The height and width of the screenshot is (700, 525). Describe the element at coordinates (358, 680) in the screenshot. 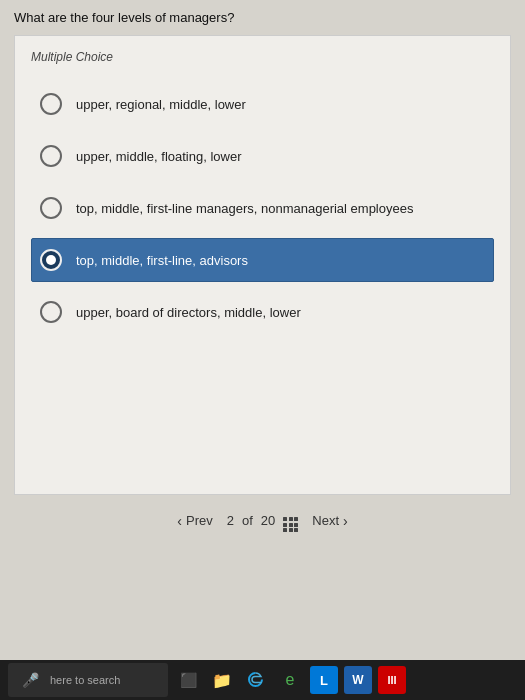

I see `word-icon: W` at that location.